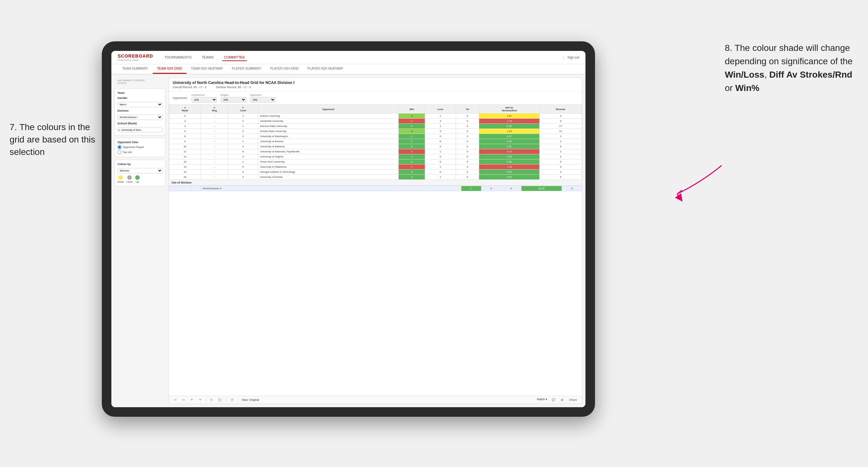 The image size is (868, 467). Describe the element at coordinates (263, 100) in the screenshot. I see `opponent-select: (All)` at that location.